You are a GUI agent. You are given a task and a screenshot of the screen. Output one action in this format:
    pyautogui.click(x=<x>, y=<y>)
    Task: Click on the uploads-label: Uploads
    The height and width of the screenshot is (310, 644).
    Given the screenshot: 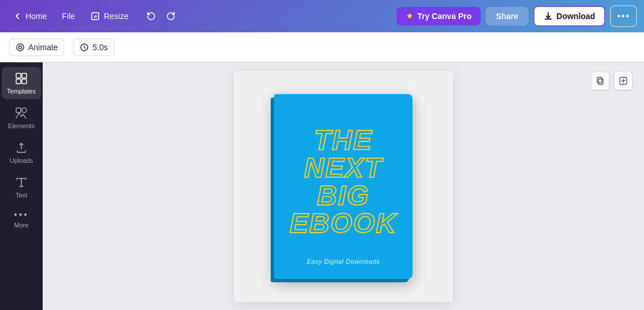 What is the action you would take?
    pyautogui.click(x=21, y=160)
    